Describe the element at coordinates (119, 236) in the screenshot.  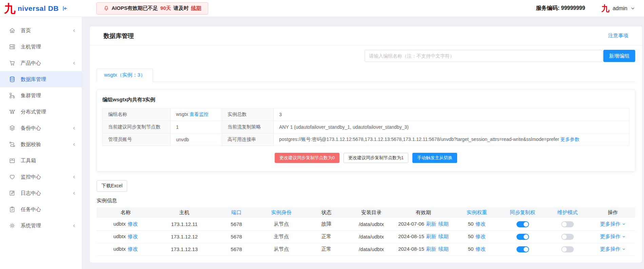
I see `instance-name: udbtx` at that location.